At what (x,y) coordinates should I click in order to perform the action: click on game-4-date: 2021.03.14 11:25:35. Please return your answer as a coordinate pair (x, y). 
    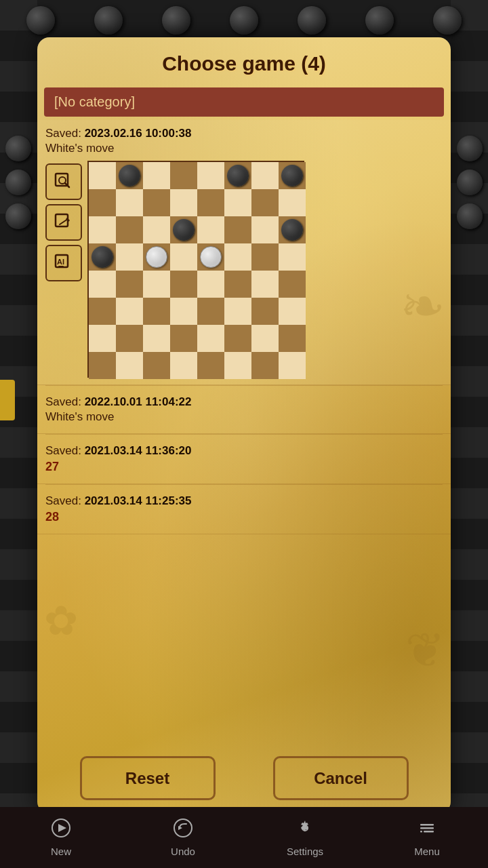
    Looking at the image, I should click on (138, 500).